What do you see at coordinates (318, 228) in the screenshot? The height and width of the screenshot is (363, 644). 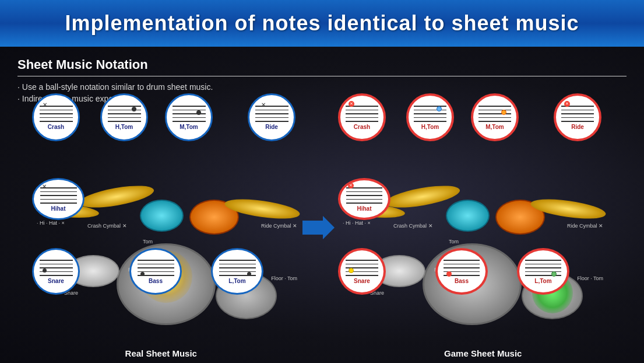 I see `direction-arrow` at bounding box center [318, 228].